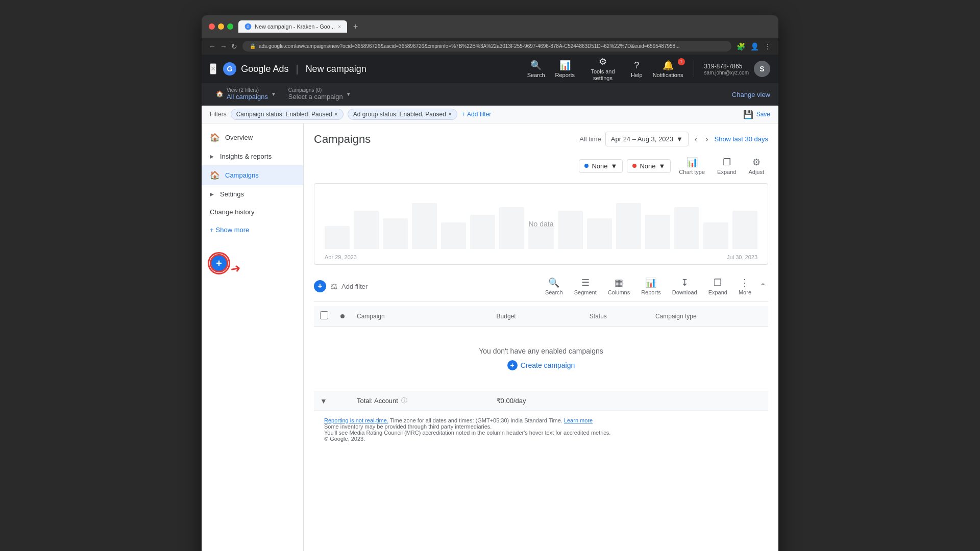 The width and height of the screenshot is (980, 551). Describe the element at coordinates (212, 46) in the screenshot. I see `back-button: ←` at that location.